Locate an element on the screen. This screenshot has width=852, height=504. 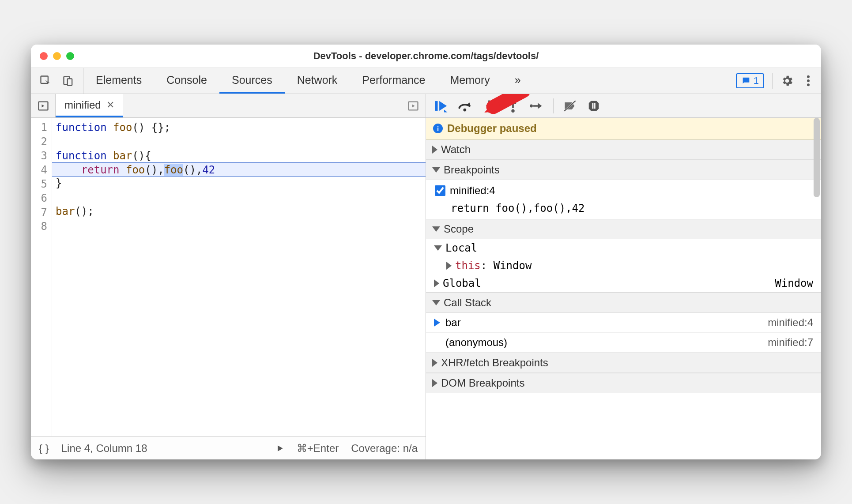
step-out-icon is located at coordinates (513, 106).